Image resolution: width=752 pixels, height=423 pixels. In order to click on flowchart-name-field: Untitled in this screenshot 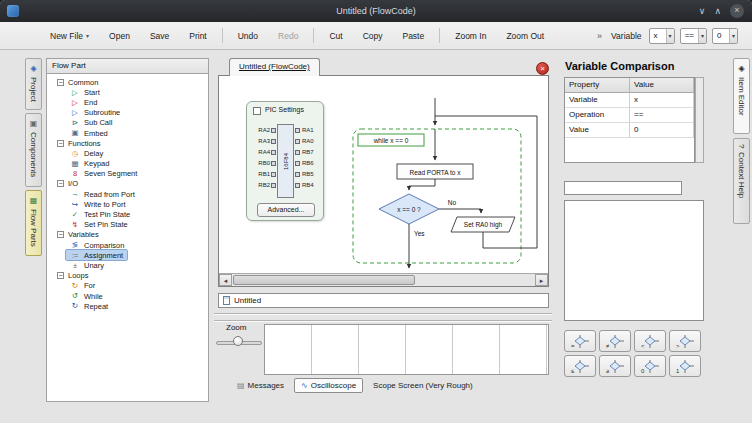, I will do `click(384, 300)`.